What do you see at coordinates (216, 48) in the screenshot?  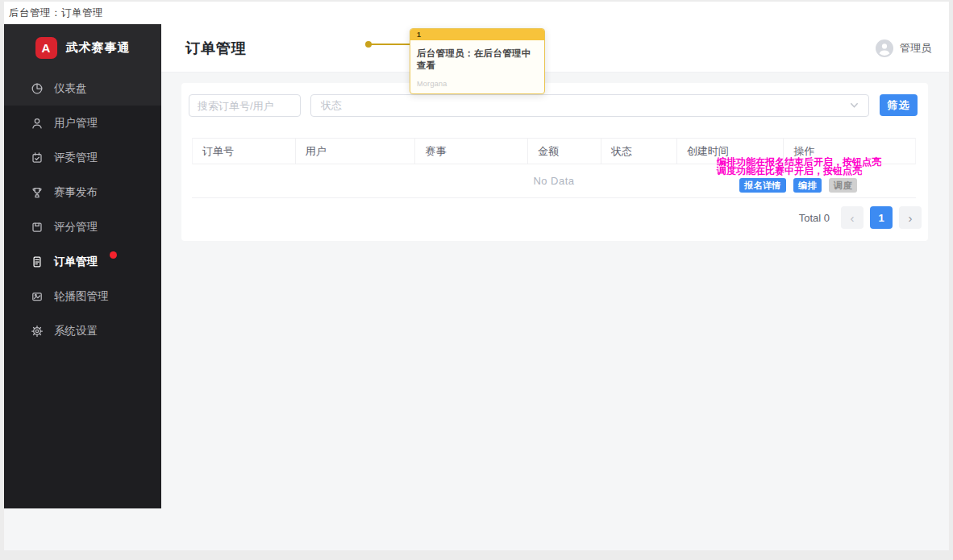 I see `page-title: 订单管理` at bounding box center [216, 48].